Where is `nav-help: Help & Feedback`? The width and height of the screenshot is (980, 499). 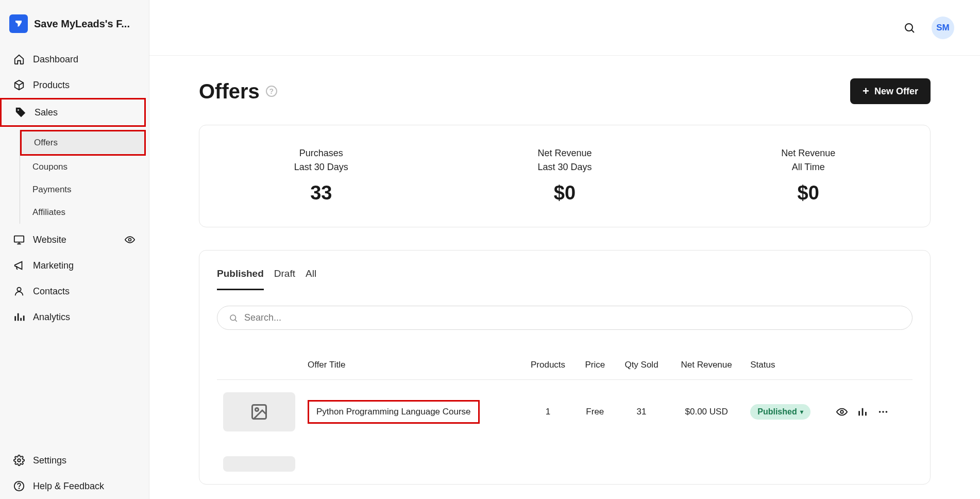
nav-help: Help & Feedback is located at coordinates (74, 486).